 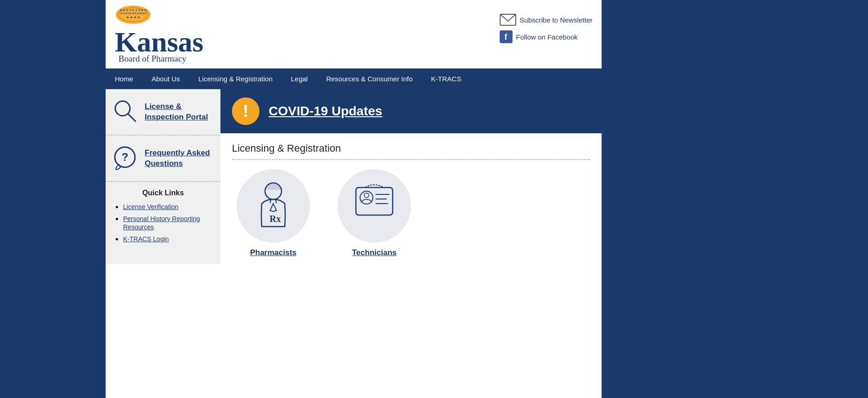 I want to click on technicians-card: Technicians, so click(x=374, y=213).